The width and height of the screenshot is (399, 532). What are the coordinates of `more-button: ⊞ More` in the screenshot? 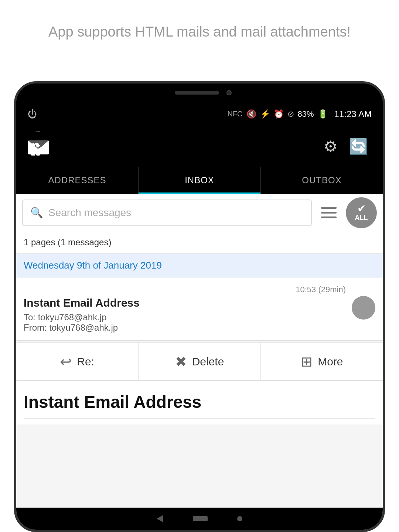 It's located at (322, 362).